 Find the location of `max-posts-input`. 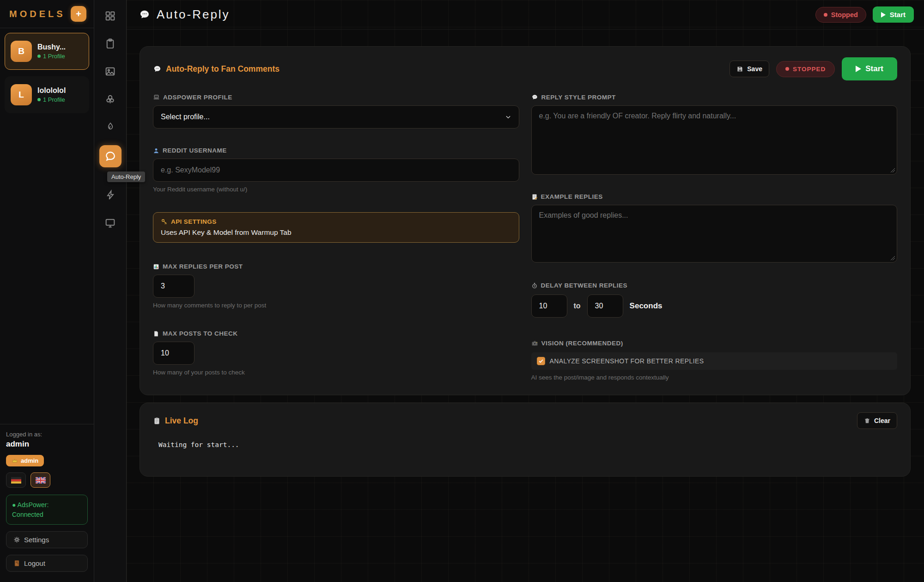

max-posts-input is located at coordinates (174, 353).